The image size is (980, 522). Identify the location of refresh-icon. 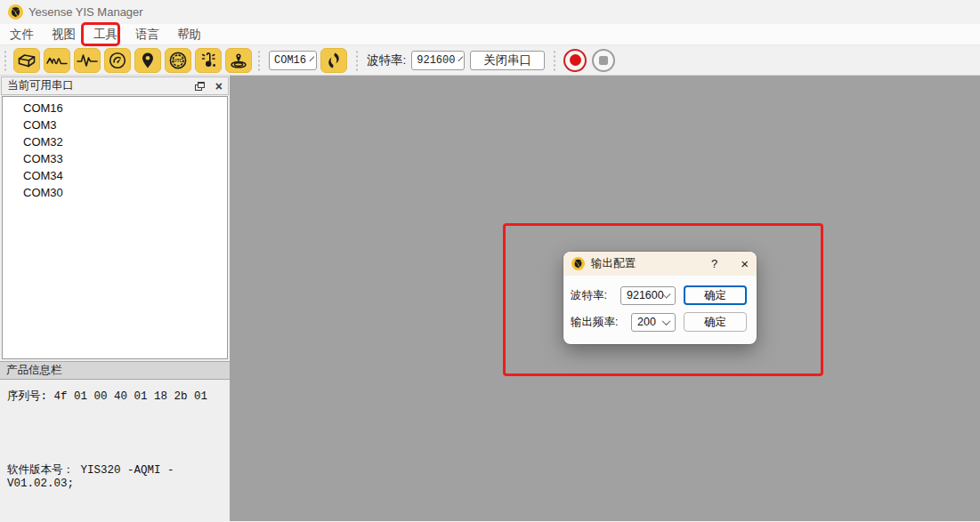
(334, 60).